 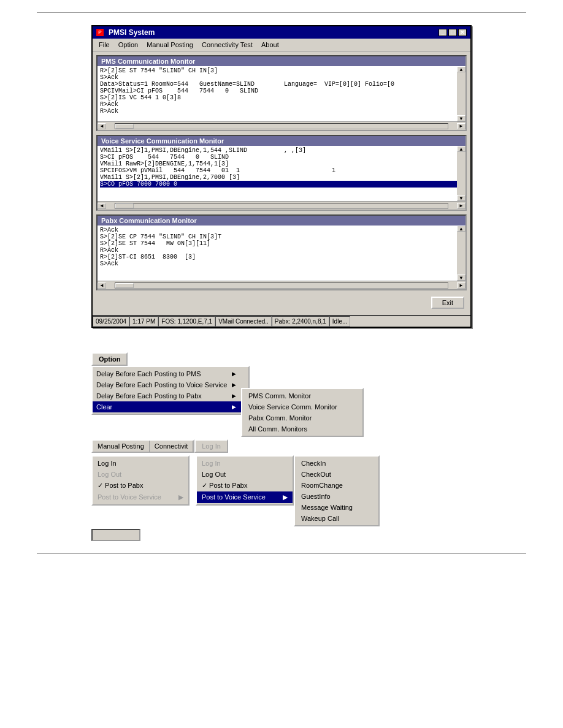 I want to click on menu-about: About, so click(x=270, y=45).